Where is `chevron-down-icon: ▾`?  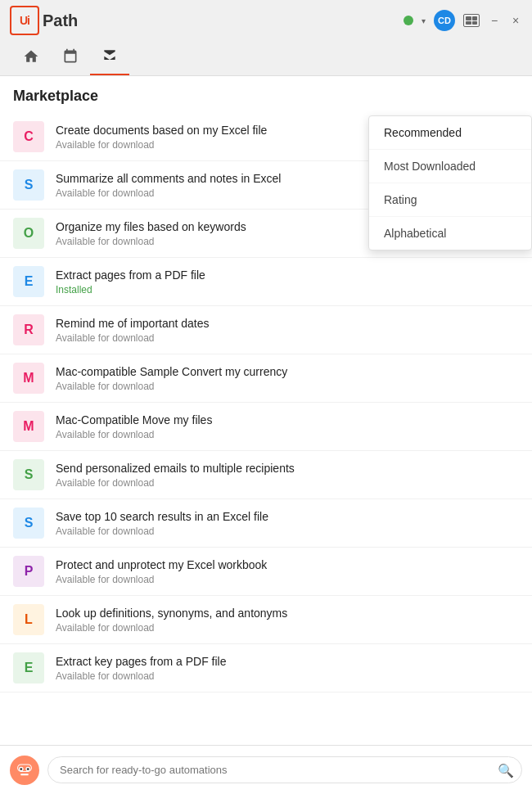
chevron-down-icon: ▾ is located at coordinates (424, 21).